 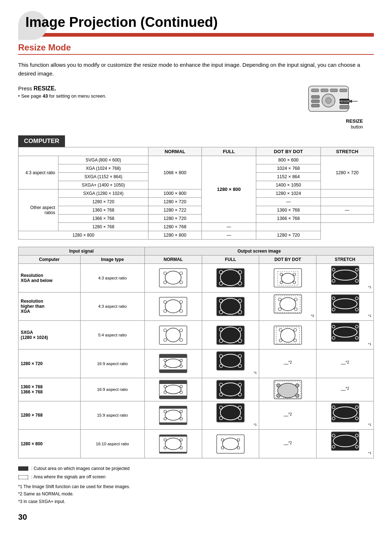 What do you see at coordinates (345, 288) in the screenshot?
I see `stretch-note-1: *1` at bounding box center [345, 288].